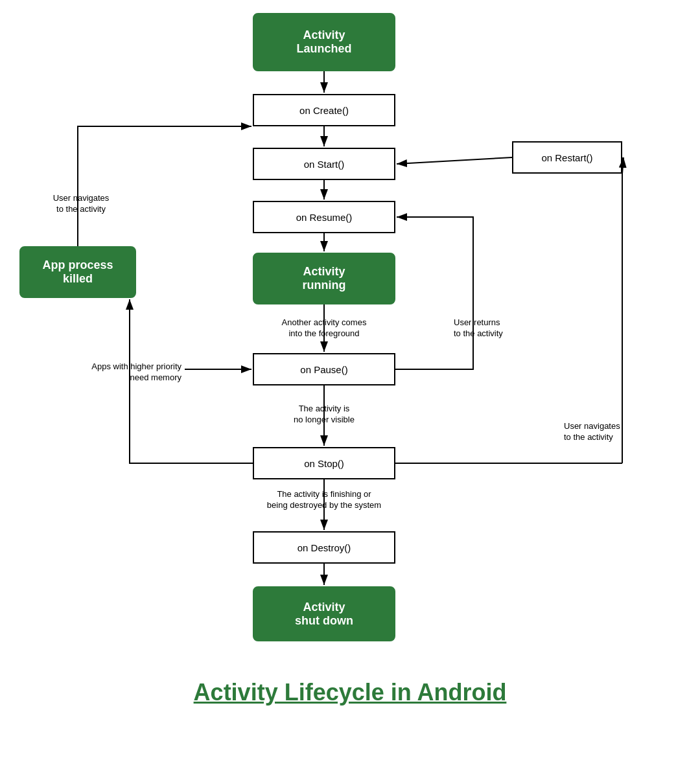 The height and width of the screenshot is (769, 700). What do you see at coordinates (324, 110) in the screenshot?
I see `on-create-label: on Create()` at bounding box center [324, 110].